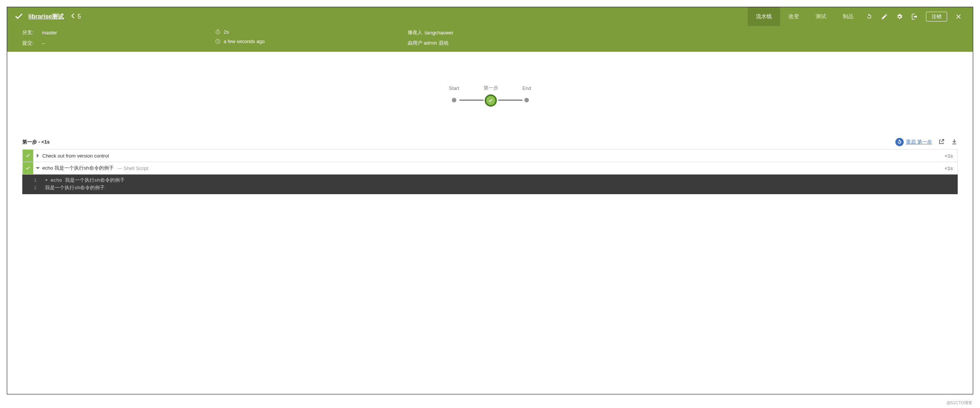  Describe the element at coordinates (959, 403) in the screenshot. I see `watermark: @51CTO博客` at that location.